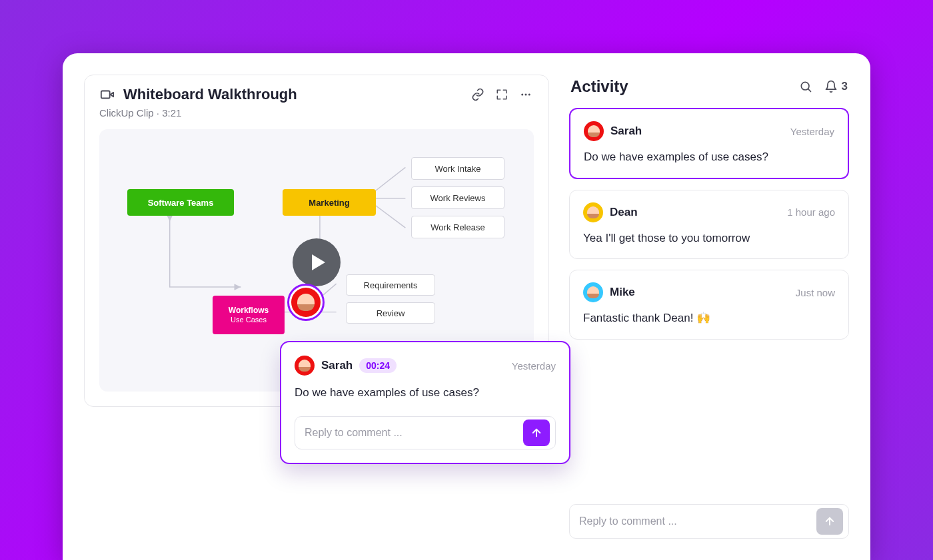 The height and width of the screenshot is (560, 933). Describe the element at coordinates (317, 262) in the screenshot. I see `play-button` at that location.